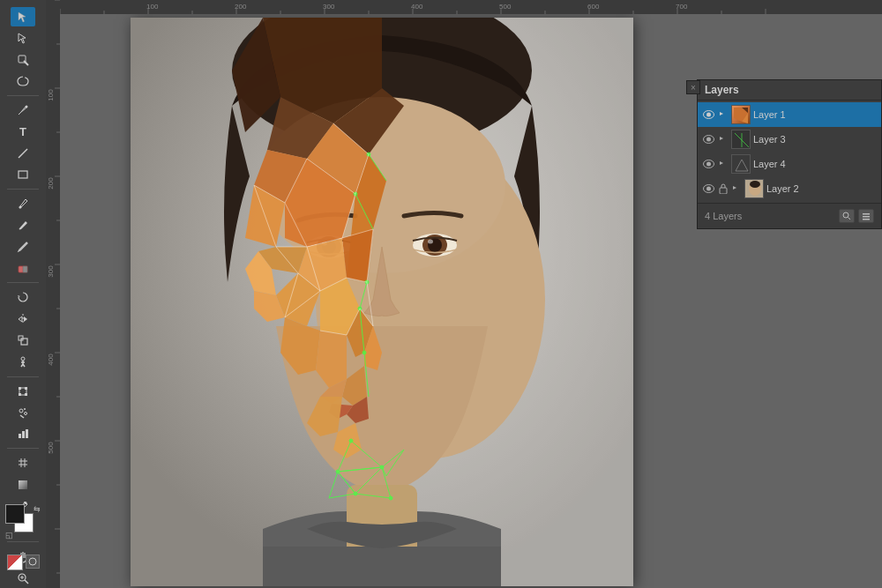 The image size is (882, 588). What do you see at coordinates (789, 154) in the screenshot?
I see `layers-panel: Layers Layer 1` at bounding box center [789, 154].